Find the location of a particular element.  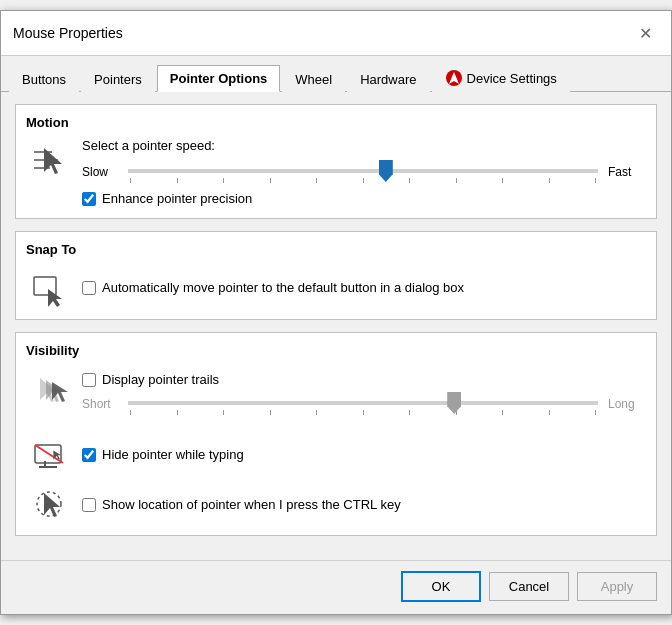

hide-checkbox is located at coordinates (89, 455).